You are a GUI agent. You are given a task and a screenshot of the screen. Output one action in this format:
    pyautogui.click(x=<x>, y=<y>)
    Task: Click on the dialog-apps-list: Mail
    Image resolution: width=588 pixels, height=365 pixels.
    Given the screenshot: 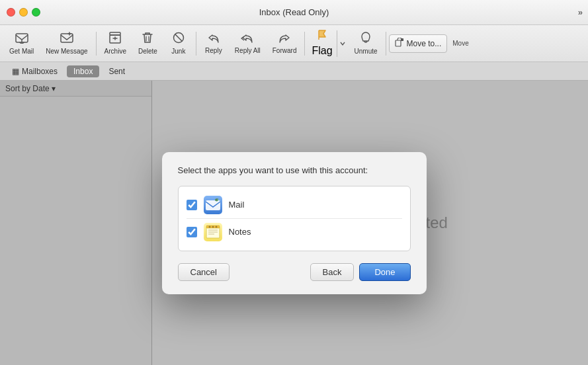 What is the action you would take?
    pyautogui.click(x=294, y=218)
    